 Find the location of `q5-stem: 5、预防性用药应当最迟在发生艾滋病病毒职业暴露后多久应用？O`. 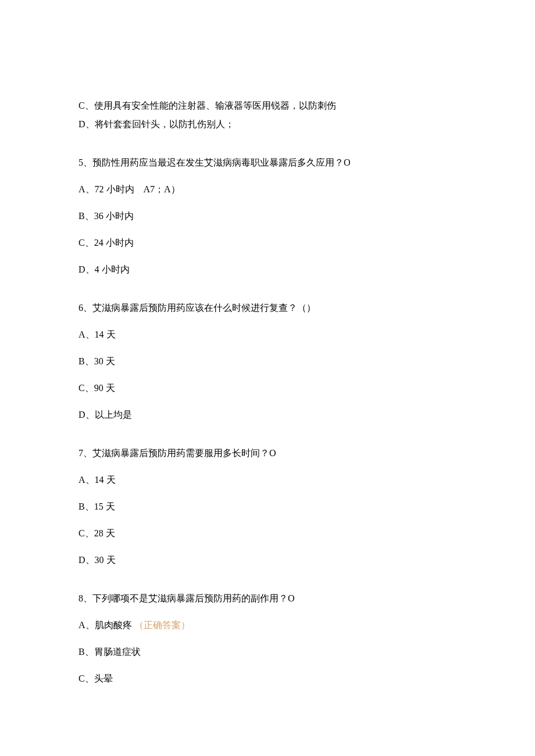

q5-stem: 5、预防性用药应当最迟在发生艾滋病病毒职业暴露后多久应用？O is located at coordinates (268, 163).